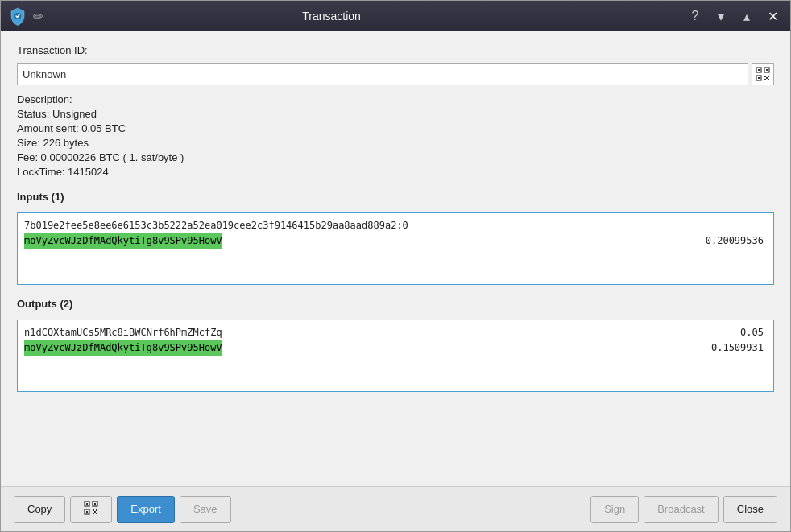 This screenshot has height=532, width=791. What do you see at coordinates (332, 16) in the screenshot?
I see `window-title: Transaction` at bounding box center [332, 16].